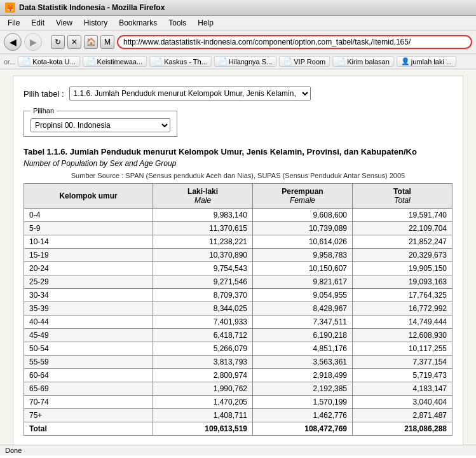 This screenshot has height=458, width=476. What do you see at coordinates (304, 61) in the screenshot?
I see `bookmark-viproom: 📄 VIP Room` at bounding box center [304, 61].